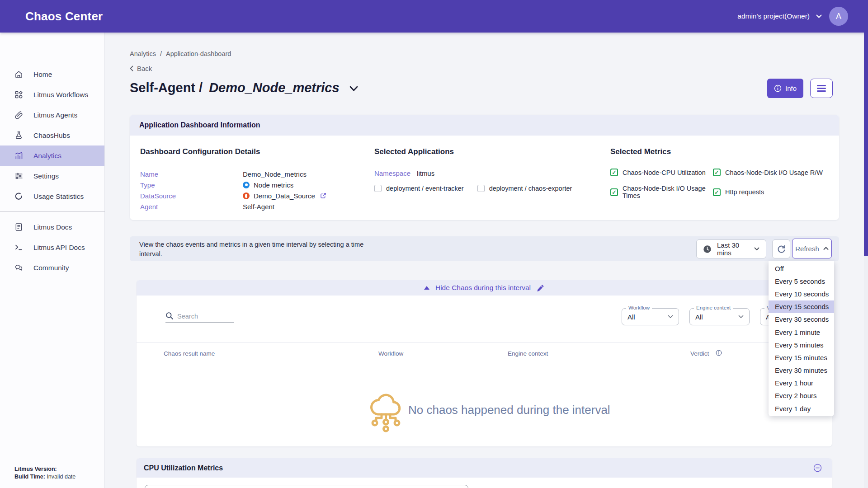  What do you see at coordinates (473, 152) in the screenshot?
I see `selected-applications-title: Selected Applications` at bounding box center [473, 152].